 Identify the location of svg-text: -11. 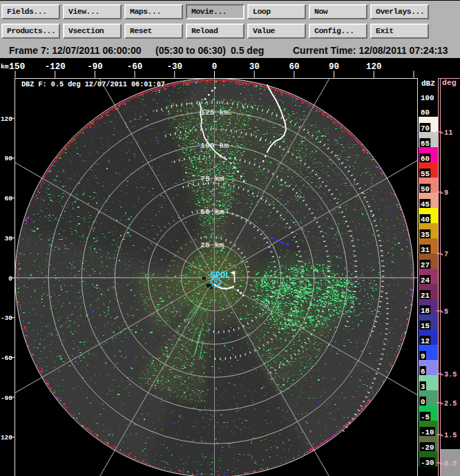
(446, 133).